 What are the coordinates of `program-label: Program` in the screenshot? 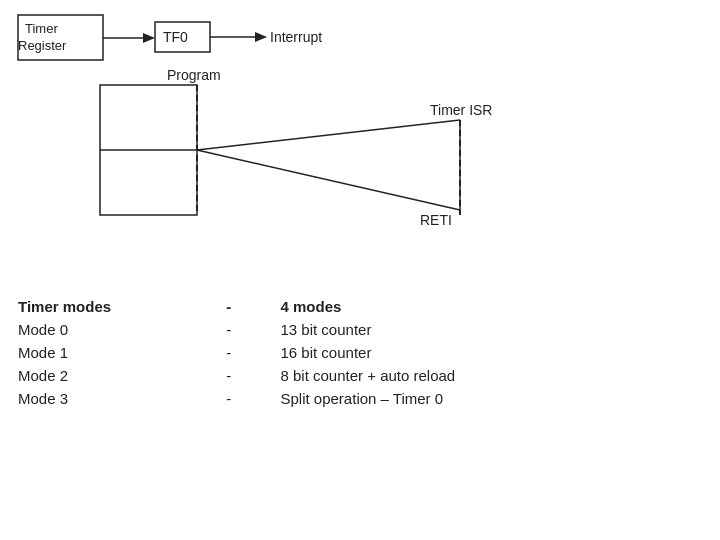 It's located at (194, 75).